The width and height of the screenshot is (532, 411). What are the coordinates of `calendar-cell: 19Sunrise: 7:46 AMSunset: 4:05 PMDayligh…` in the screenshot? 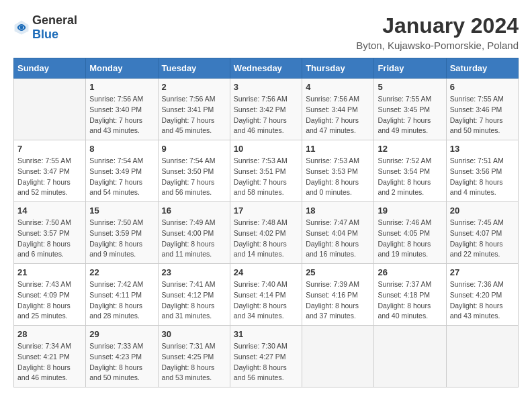 It's located at (410, 233).